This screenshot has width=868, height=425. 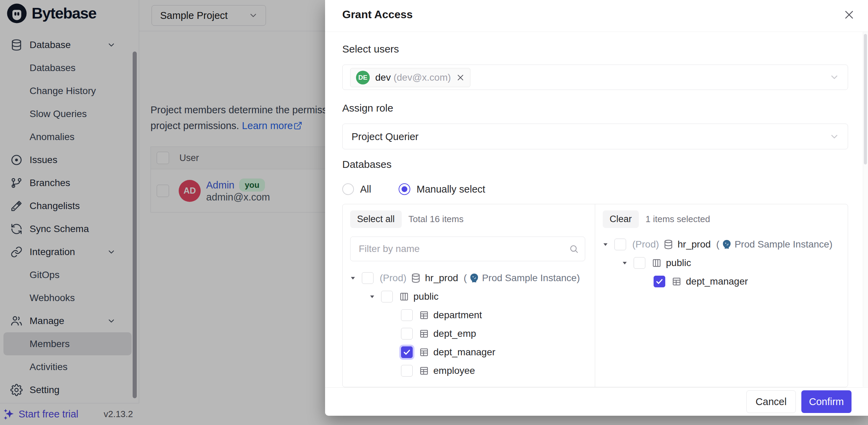 What do you see at coordinates (368, 108) in the screenshot?
I see `assign-role-label: Assign role` at bounding box center [368, 108].